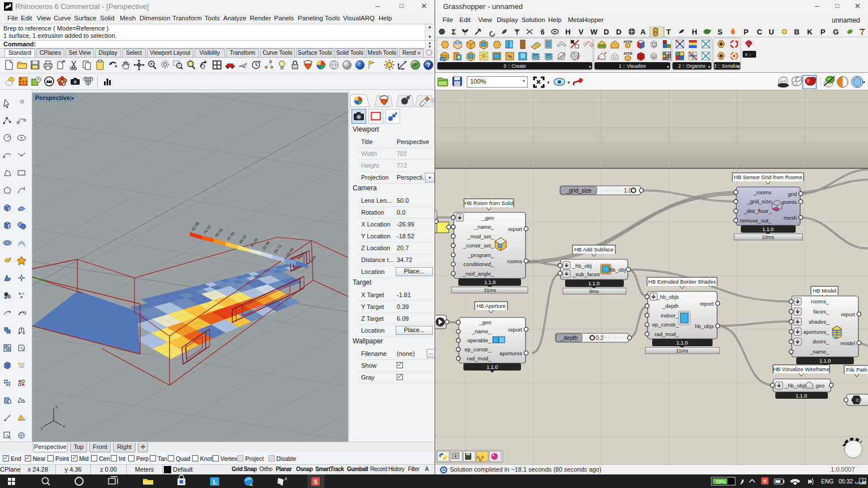 This screenshot has width=868, height=488. Describe the element at coordinates (827, 481) in the screenshot. I see `svg-text: ENG` at that location.